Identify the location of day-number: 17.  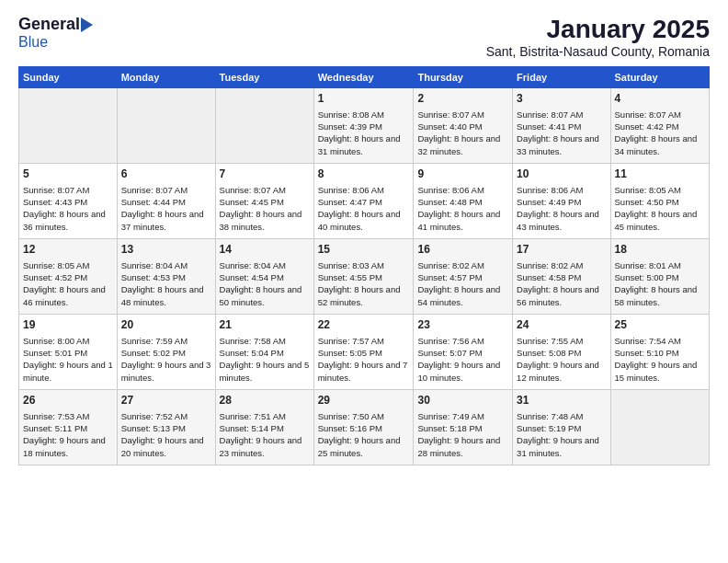
(561, 250).